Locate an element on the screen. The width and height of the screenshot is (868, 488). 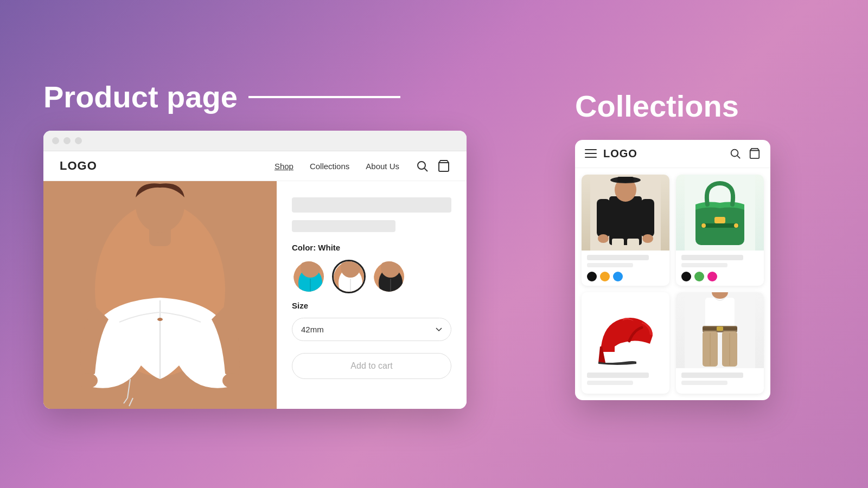
color-dot-orange is located at coordinates (605, 277).